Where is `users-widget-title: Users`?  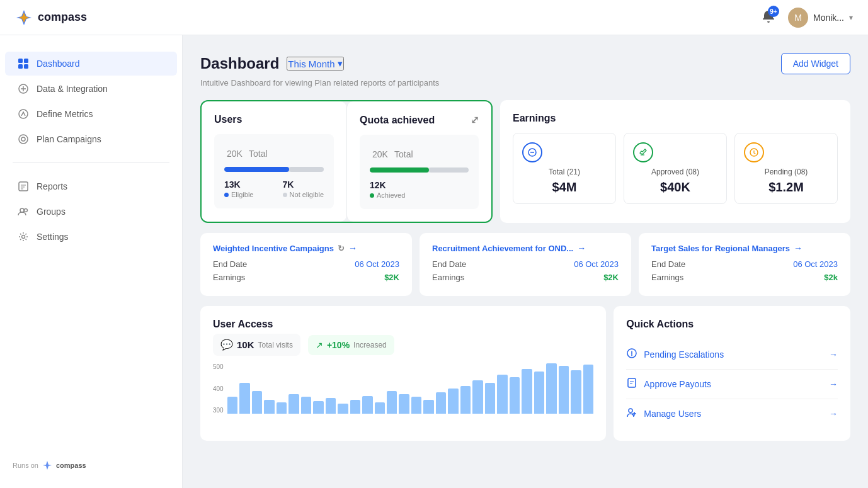 users-widget-title: Users is located at coordinates (274, 120).